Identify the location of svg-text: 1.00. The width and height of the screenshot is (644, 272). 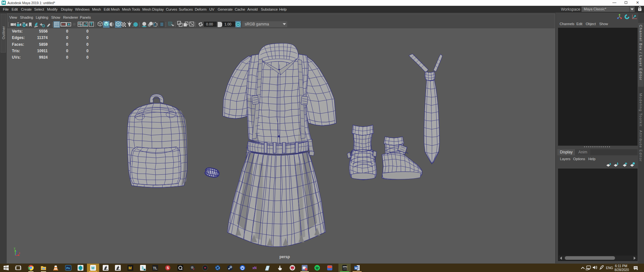
(228, 24).